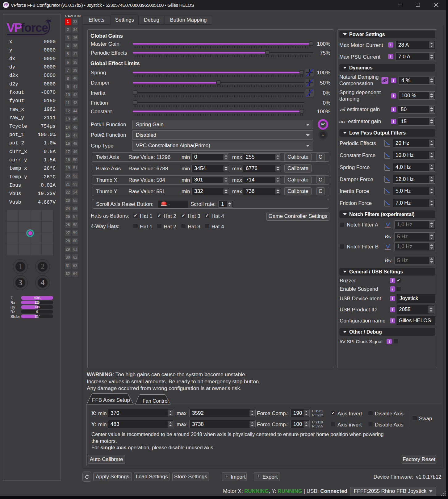 Image resolution: width=448 pixels, height=499 pixels. What do you see at coordinates (34, 28) in the screenshot?
I see `svg-text: force` at bounding box center [34, 28].